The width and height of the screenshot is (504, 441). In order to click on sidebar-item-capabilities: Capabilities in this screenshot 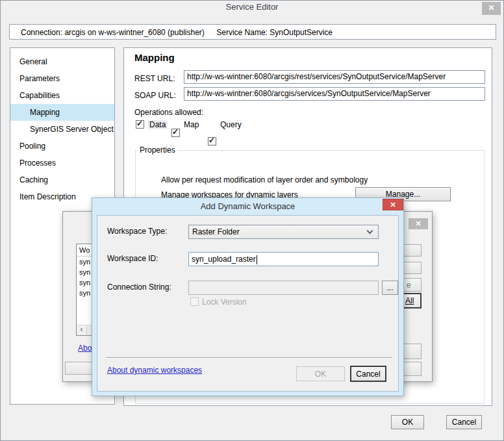, I will do `click(62, 95)`.